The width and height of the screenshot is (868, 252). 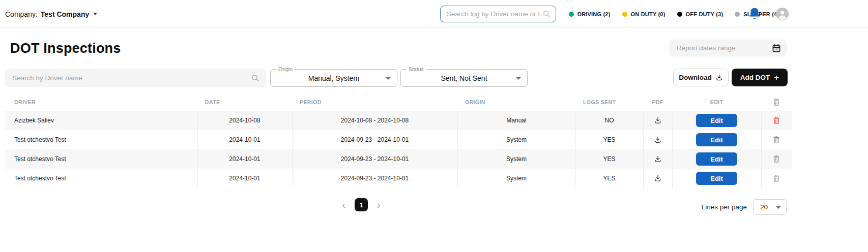 I want to click on company-name: Test Company, so click(x=65, y=14).